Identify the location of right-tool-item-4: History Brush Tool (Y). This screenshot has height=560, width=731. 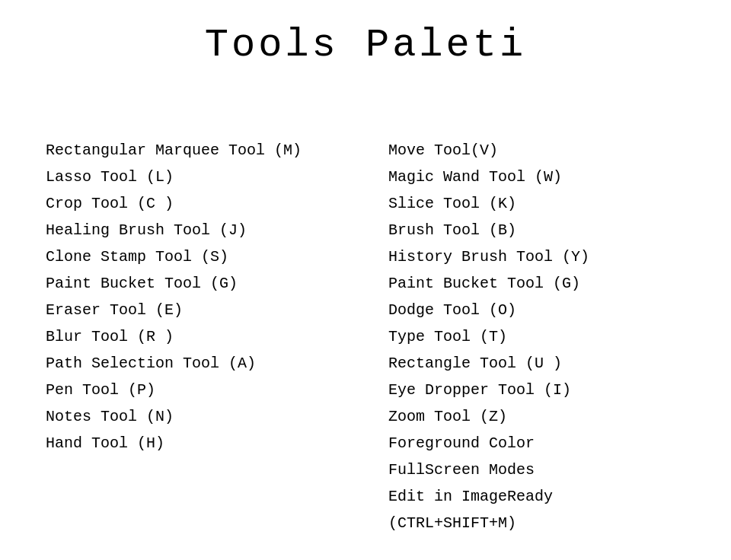
(544, 257).